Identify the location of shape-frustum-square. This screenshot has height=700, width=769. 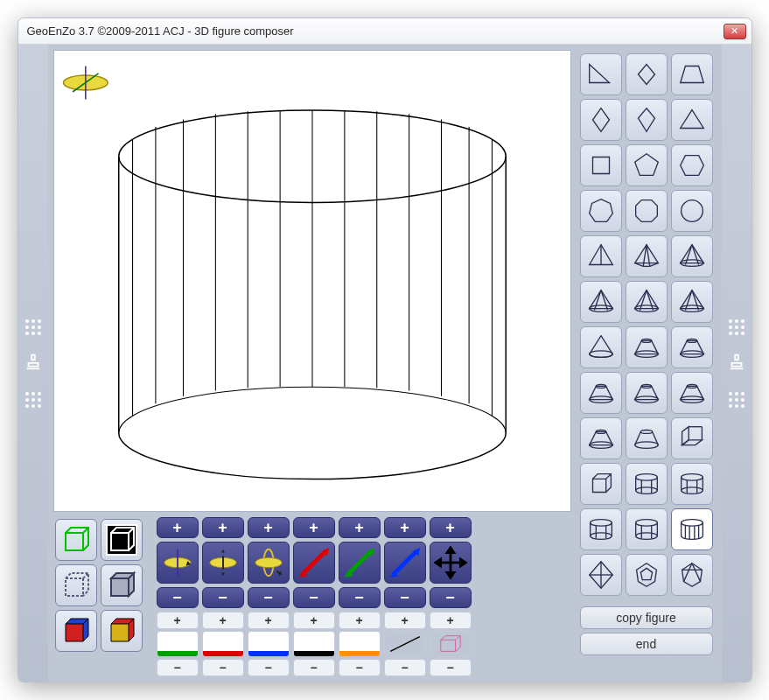
(692, 347).